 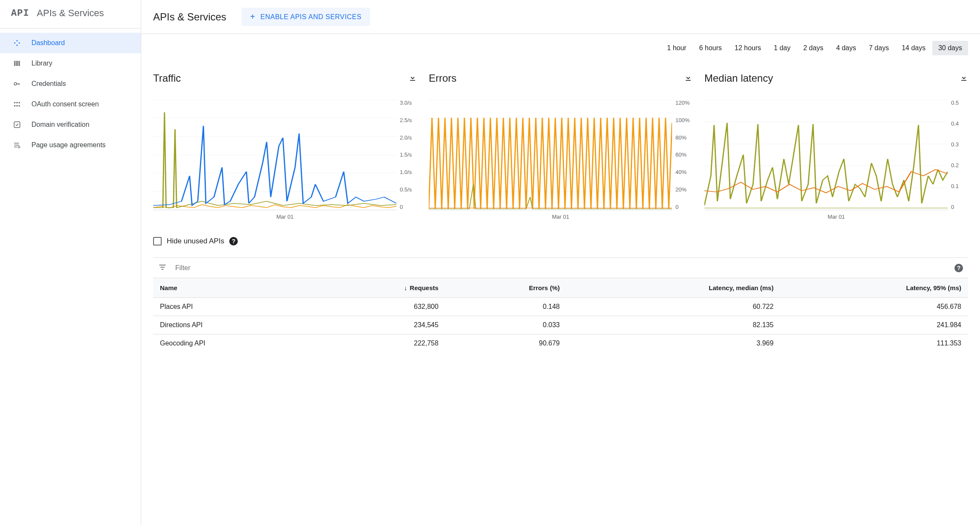 I want to click on page-title: APIs & Services, so click(x=190, y=17).